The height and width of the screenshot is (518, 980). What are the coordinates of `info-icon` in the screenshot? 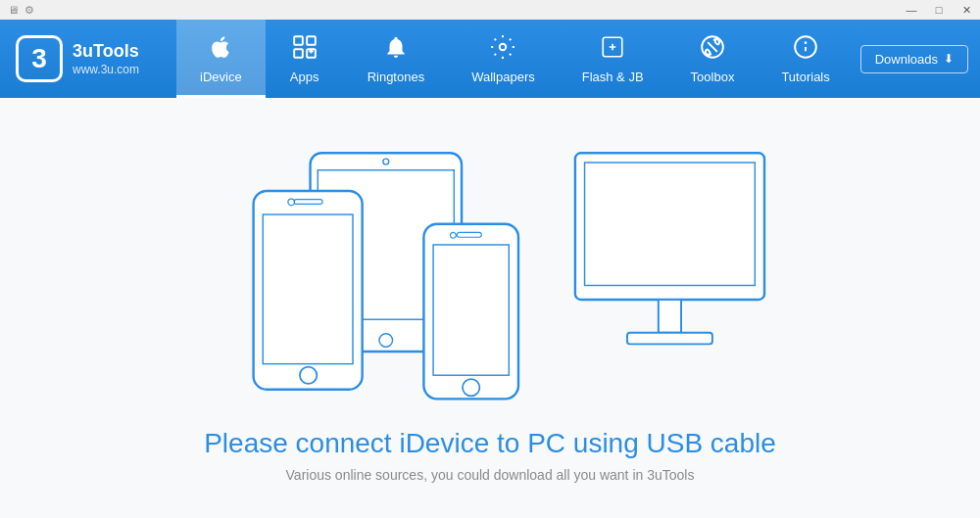 It's located at (806, 50).